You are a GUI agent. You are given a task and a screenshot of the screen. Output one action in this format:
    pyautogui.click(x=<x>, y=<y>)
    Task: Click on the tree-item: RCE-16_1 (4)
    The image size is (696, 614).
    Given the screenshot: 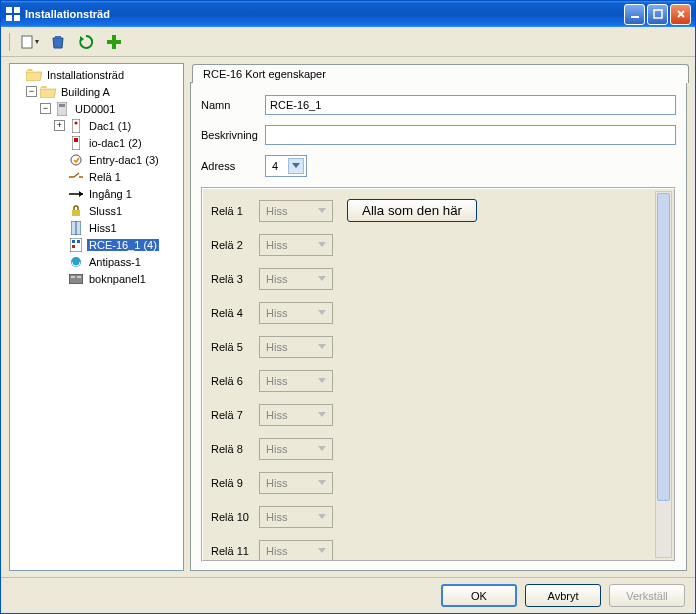 What is the action you would take?
    pyautogui.click(x=118, y=244)
    